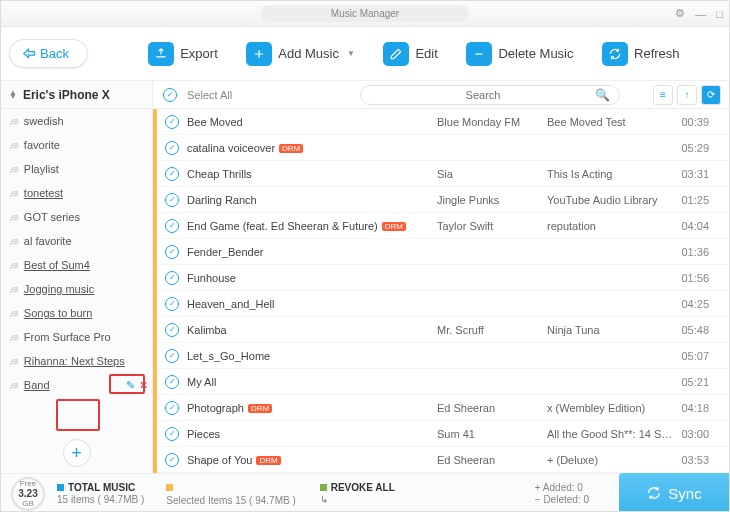 This screenshot has width=730, height=512. I want to click on track-row: ✓catalina voiceoverDRM05:29, so click(441, 148).